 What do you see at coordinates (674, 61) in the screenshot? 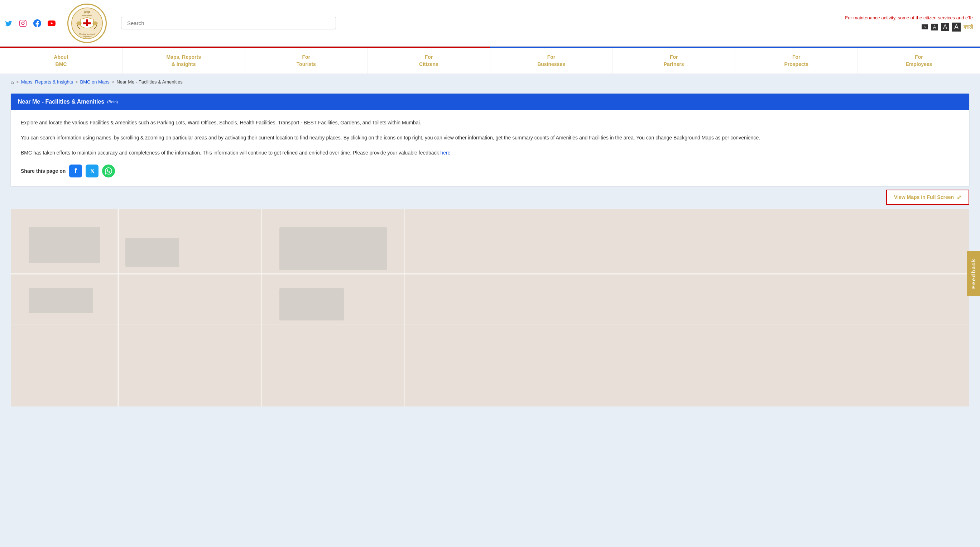
I see `nav-for-partners: For Partners` at bounding box center [674, 61].